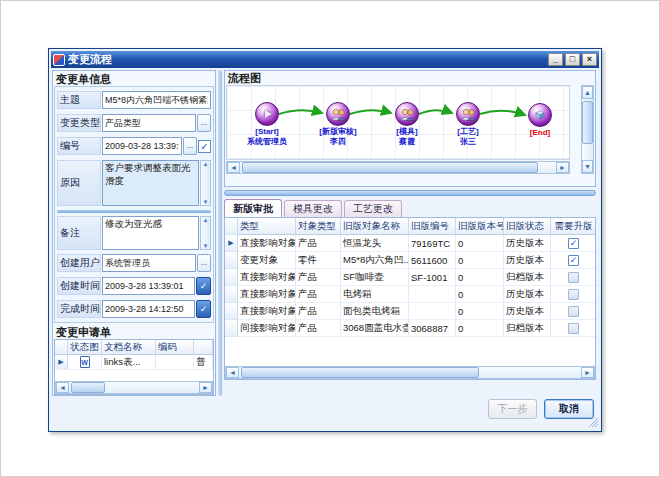 The height and width of the screenshot is (477, 660). Describe the element at coordinates (325, 60) in the screenshot. I see `title-bar: 变更流程 _ □ ×` at that location.